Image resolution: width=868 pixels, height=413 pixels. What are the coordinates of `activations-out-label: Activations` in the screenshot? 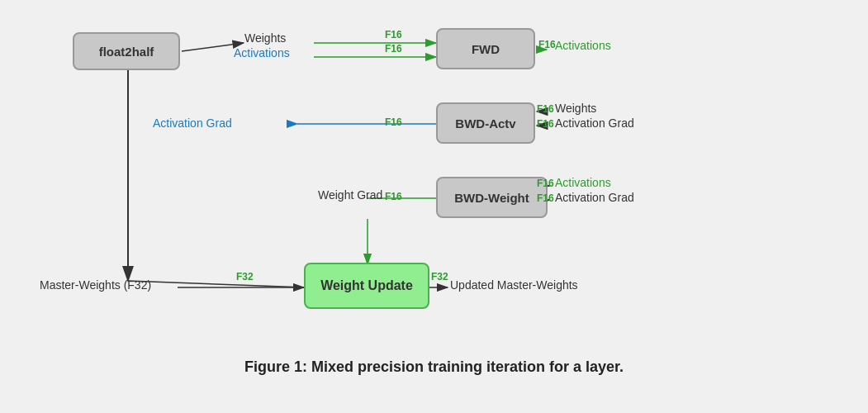 It's located at (583, 45).